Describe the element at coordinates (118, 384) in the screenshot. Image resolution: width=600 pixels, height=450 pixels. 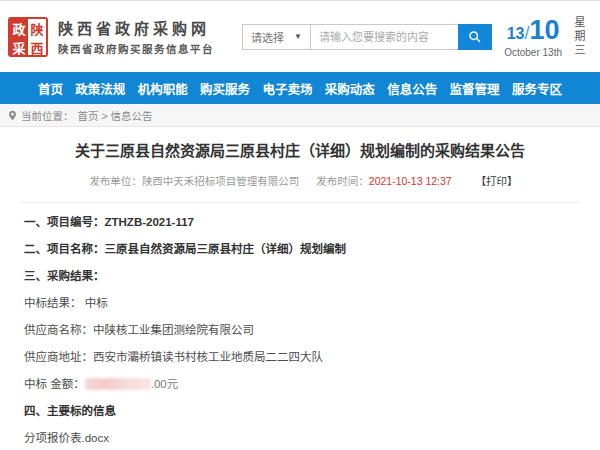
I see `redacted-amount` at that location.